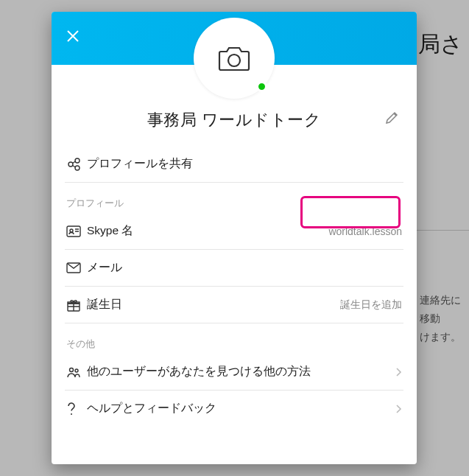 The image size is (469, 476). I want to click on skype-name-label: Skype 名, so click(208, 231).